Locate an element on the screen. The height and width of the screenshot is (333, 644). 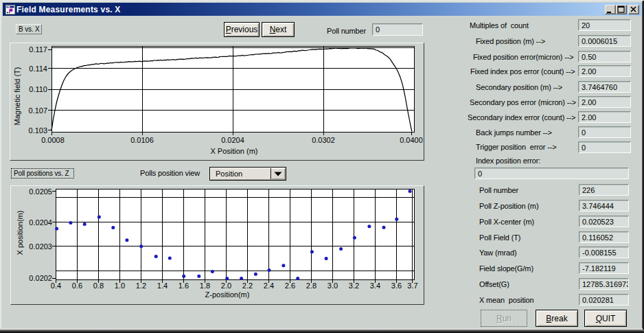
svg-text: 3.6 is located at coordinates (397, 286).